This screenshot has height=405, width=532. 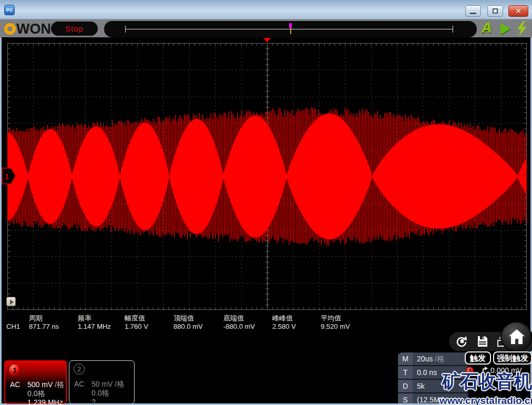 I want to click on horizontal-position-slider, so click(x=290, y=29).